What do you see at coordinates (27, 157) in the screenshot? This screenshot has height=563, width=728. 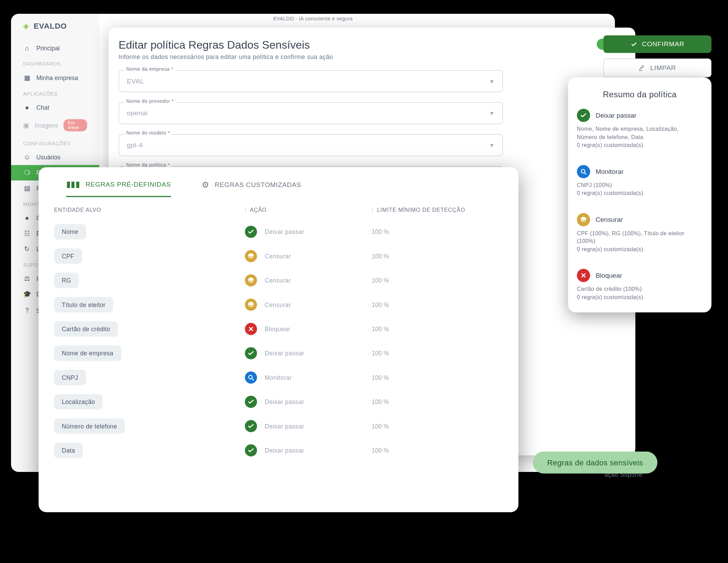 I see `user-icon: ☺` at bounding box center [27, 157].